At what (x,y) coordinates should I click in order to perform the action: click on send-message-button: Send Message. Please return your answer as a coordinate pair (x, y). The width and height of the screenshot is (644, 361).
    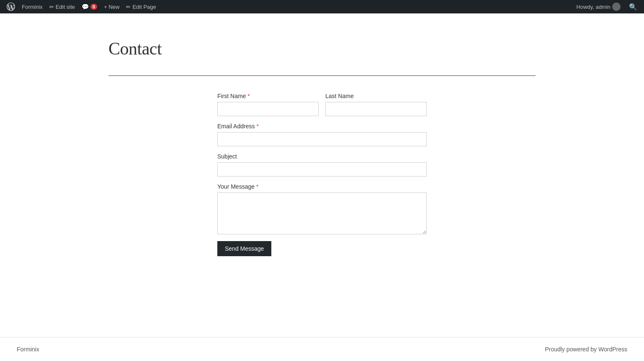
    Looking at the image, I should click on (245, 249).